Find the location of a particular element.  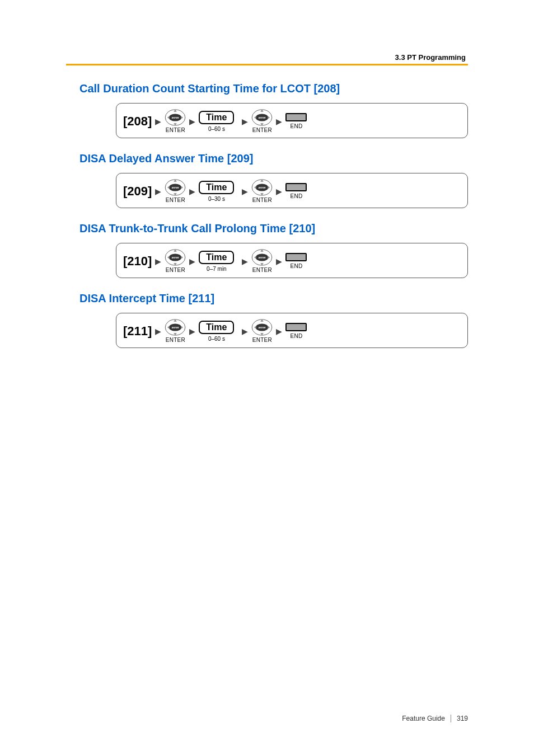

programming-flow-box: [209] ▶ ENTER ENTER ▶ Time 0–30 s ▶ ENTE… is located at coordinates (292, 190).